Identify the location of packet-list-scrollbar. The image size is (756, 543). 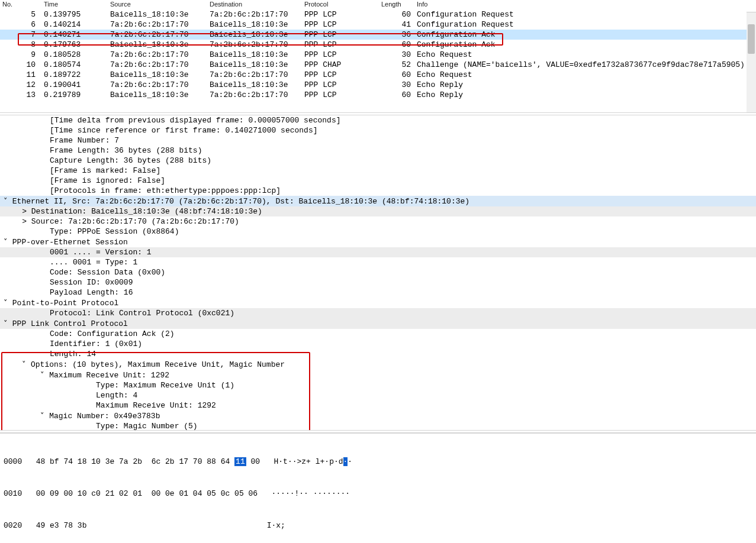
(751, 62).